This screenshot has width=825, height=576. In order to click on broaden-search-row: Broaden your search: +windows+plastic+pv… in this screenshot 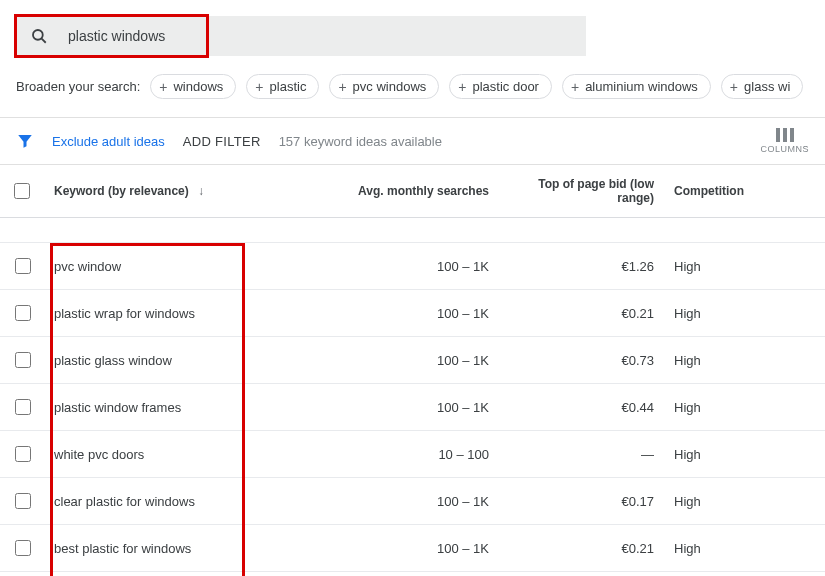, I will do `click(412, 96)`.